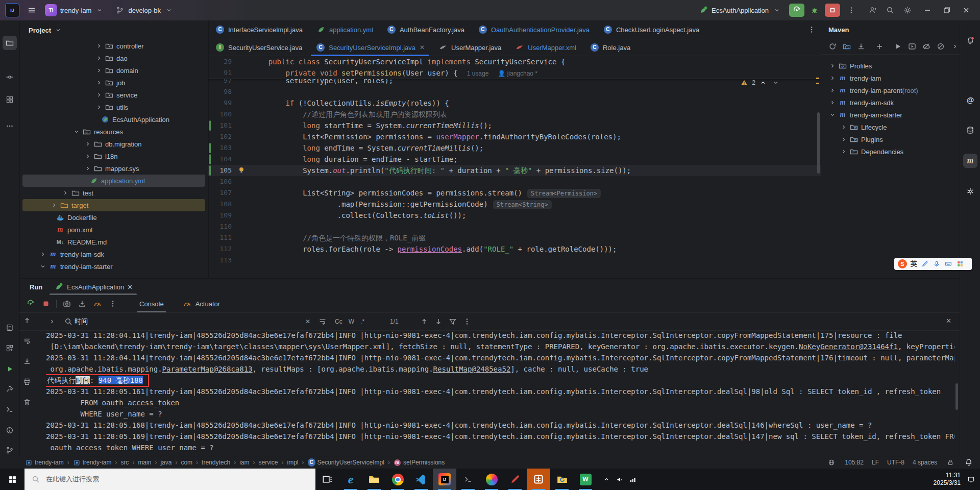 The height and width of the screenshot is (490, 980). Describe the element at coordinates (492, 479) in the screenshot. I see `taskbar-app-color-wheel` at that location.